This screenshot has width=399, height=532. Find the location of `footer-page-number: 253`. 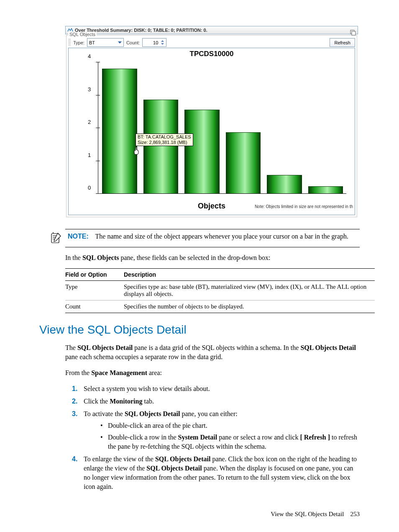

footer-page-number: 253 is located at coordinates (356, 514).